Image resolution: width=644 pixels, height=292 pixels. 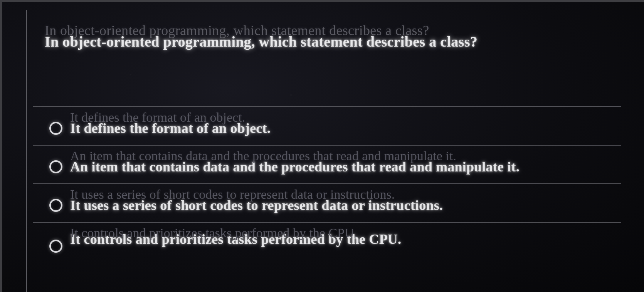 I want to click on answer-ghost-text: An item that contains data and the proce…, so click(x=263, y=156).